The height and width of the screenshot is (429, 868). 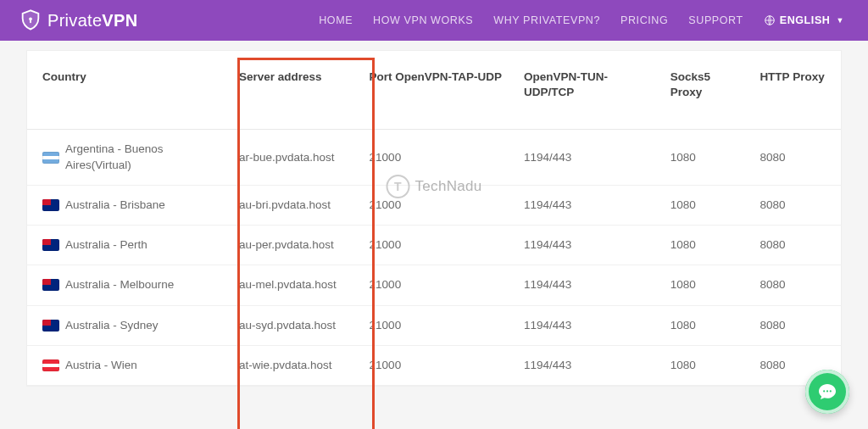 I want to click on globe-icon, so click(x=770, y=20).